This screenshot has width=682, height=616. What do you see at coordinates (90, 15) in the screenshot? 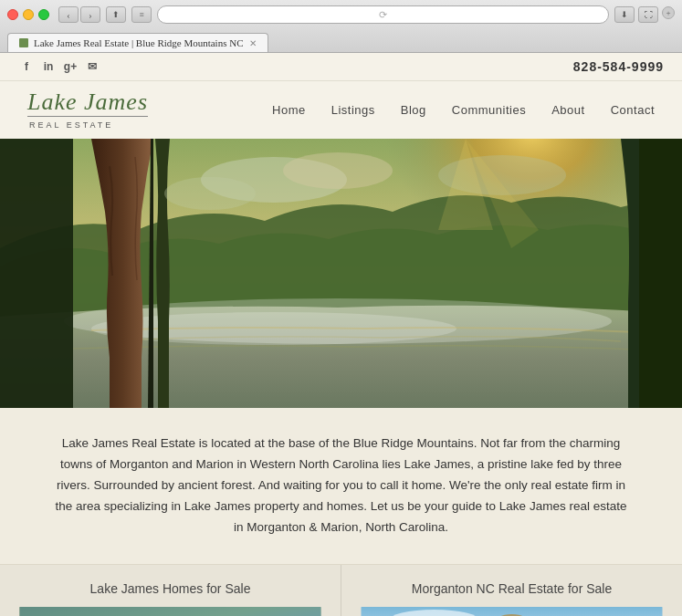
I see `forward-button: ›` at bounding box center [90, 15].